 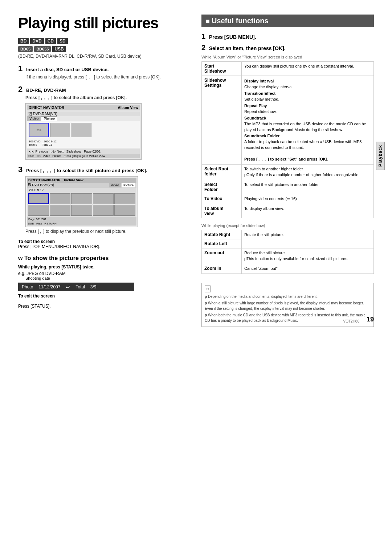 I want to click on val-slideshow-settings: Display Interval Change the display inte…, so click(x=308, y=120).